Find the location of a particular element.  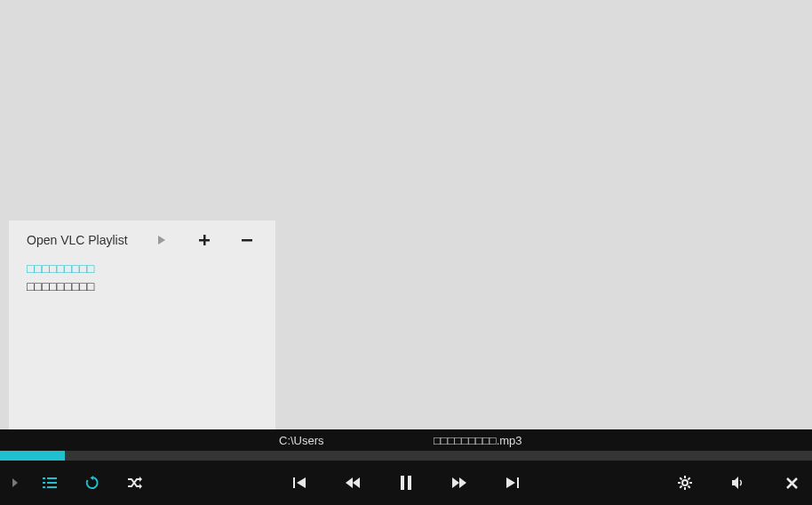

skip-start-icon is located at coordinates (299, 483).